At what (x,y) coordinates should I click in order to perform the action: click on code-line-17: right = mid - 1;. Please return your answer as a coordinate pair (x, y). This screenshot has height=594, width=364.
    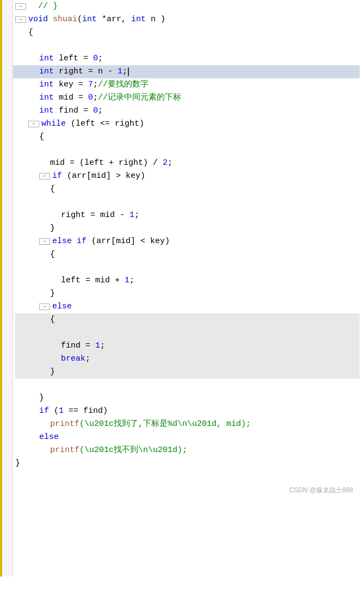
    Looking at the image, I should click on (187, 215).